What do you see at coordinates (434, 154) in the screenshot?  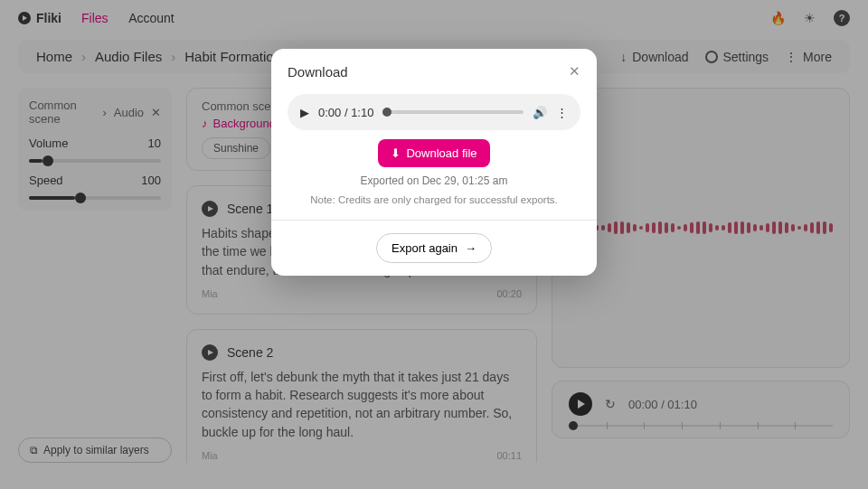 I see `download-file-button: ⬇Download file` at bounding box center [434, 154].